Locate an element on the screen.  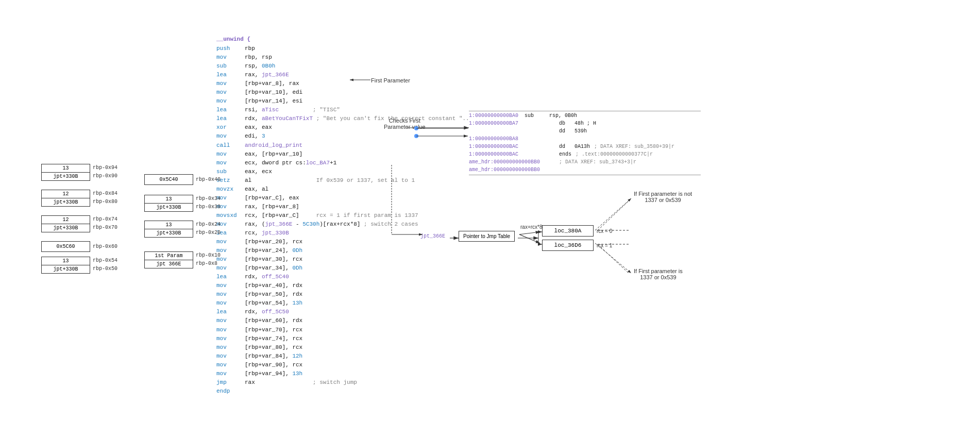
mnemonic: movzx is located at coordinates (231, 190).